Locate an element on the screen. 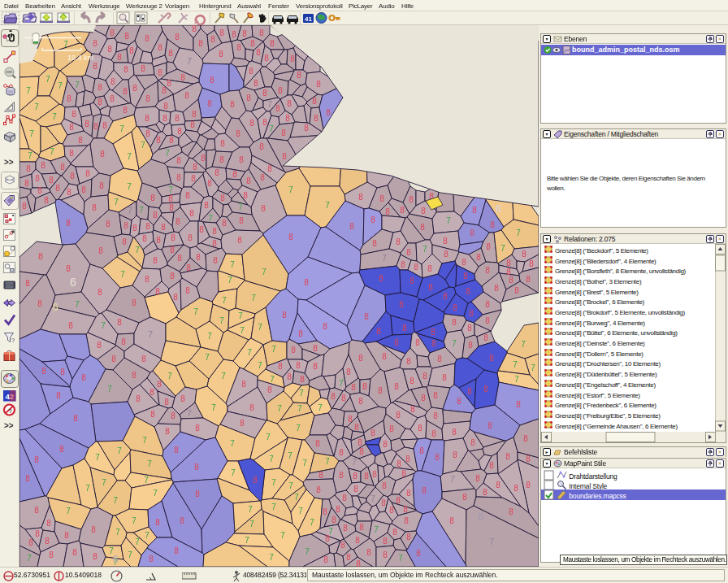  svg-text: 6 is located at coordinates (481, 517).